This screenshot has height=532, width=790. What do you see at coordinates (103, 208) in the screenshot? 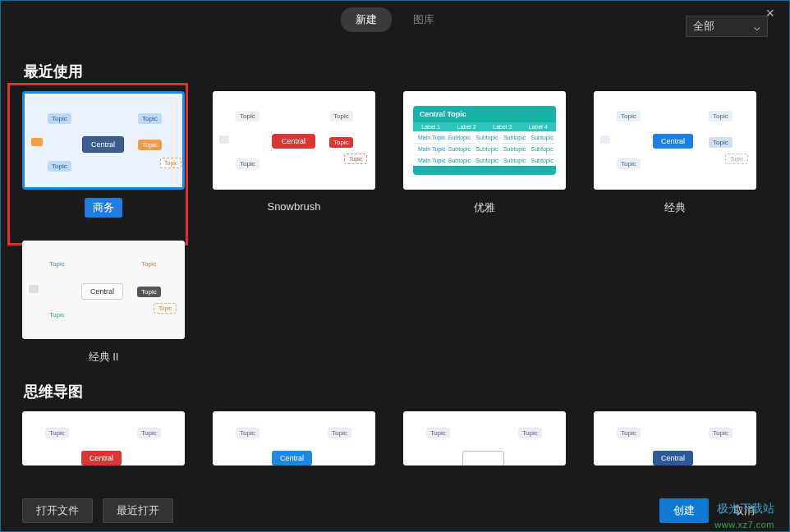
I see `template-label: 商务` at bounding box center [103, 208].